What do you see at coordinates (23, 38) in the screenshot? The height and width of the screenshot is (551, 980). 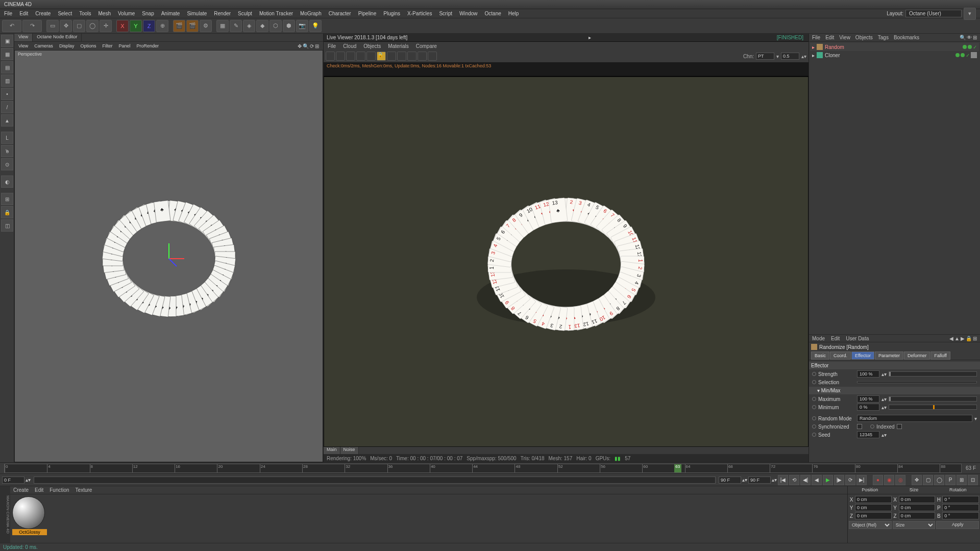 I see `viewport-tab-view: View` at bounding box center [23, 38].